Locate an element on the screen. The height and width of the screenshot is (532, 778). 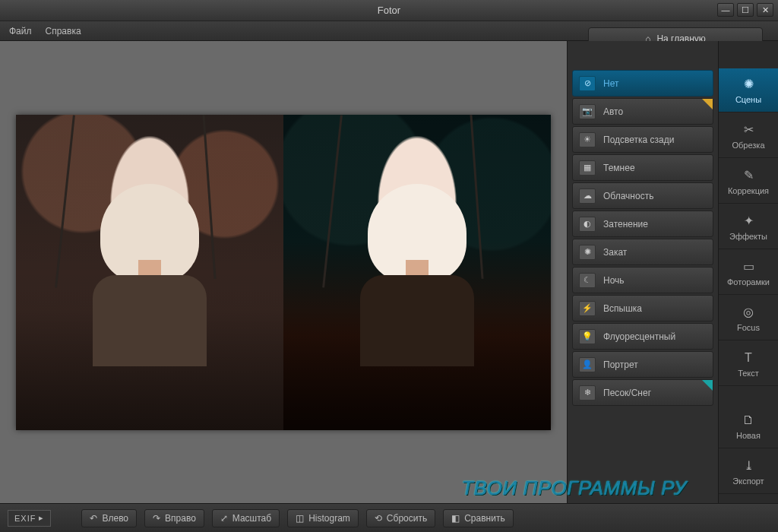
histogram-button: ◫ Histogram is located at coordinates (323, 518).